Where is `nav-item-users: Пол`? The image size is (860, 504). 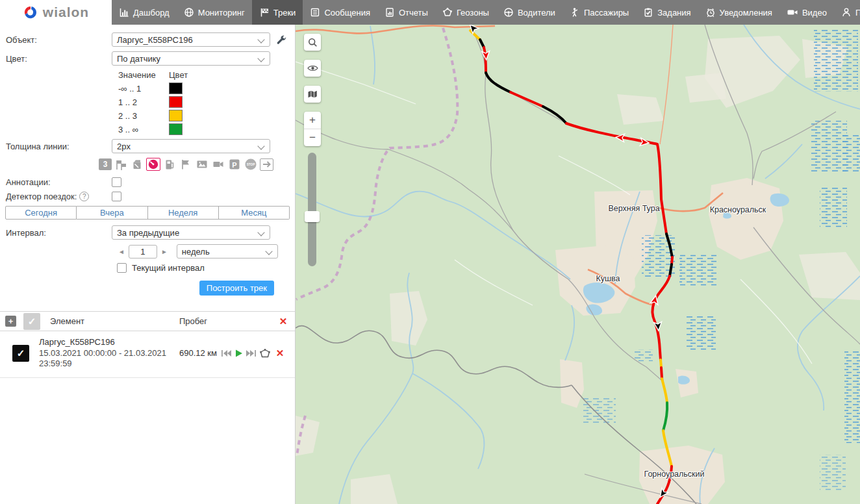 nav-item-users: Пол is located at coordinates (847, 12).